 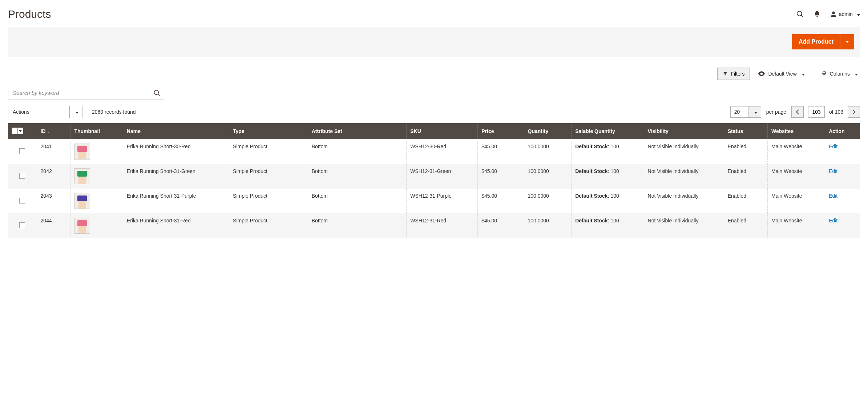 I want to click on cell-sku: WSH12-31-Purple, so click(x=442, y=201).